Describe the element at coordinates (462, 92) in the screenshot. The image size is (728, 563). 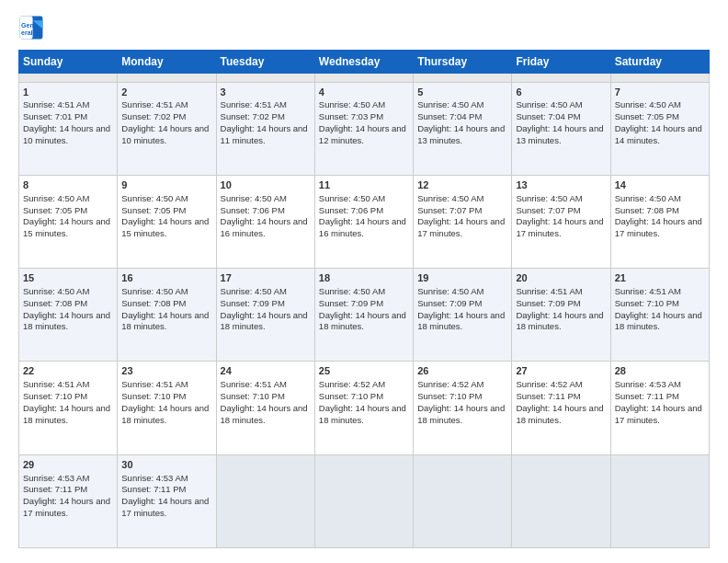
I see `day-number: 5` at that location.